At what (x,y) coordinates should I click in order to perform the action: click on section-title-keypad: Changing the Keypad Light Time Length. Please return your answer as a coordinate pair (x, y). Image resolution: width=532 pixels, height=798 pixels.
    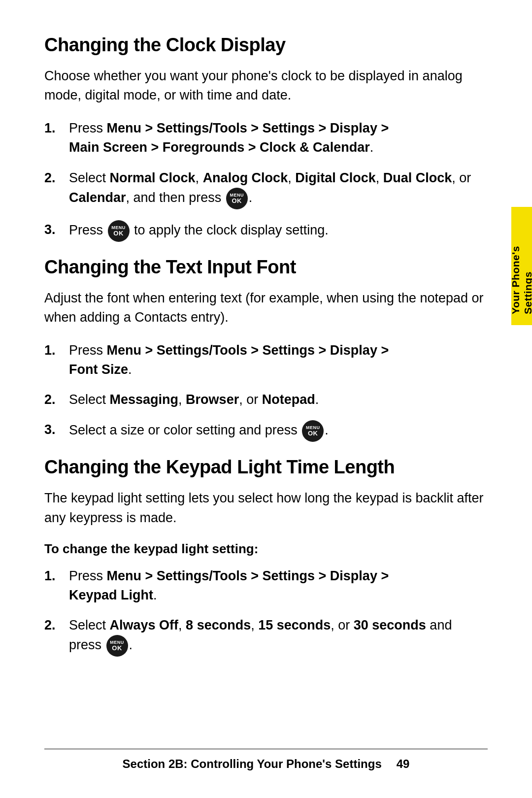
    Looking at the image, I should click on (266, 467).